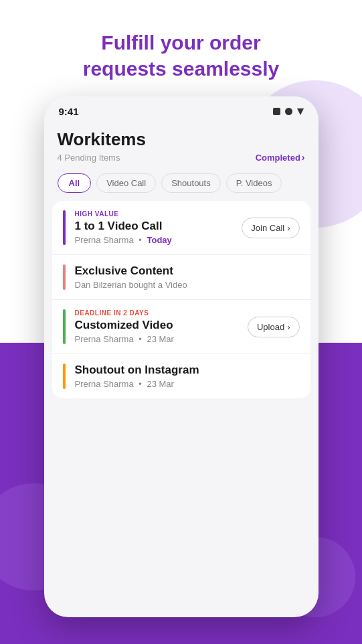 The height and width of the screenshot is (644, 362). What do you see at coordinates (187, 271) in the screenshot?
I see `item-title-2: Exclusive Content` at bounding box center [187, 271].